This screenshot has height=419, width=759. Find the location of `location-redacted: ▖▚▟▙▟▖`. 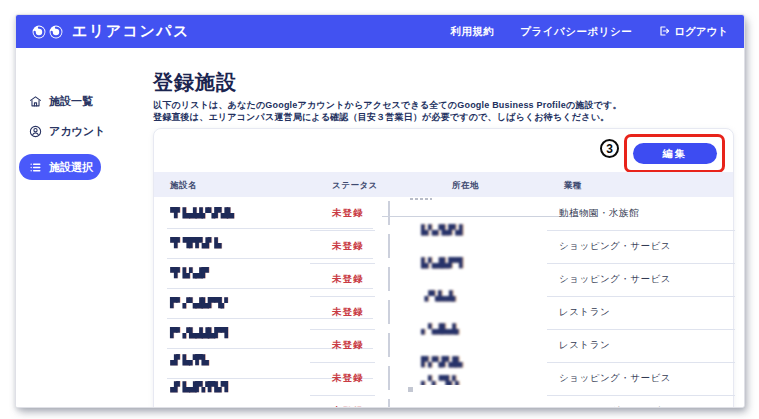

location-redacted: ▖▚▟▙▟▖ is located at coordinates (442, 328).